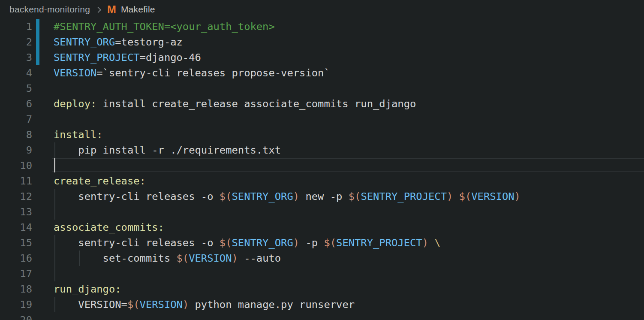 This screenshot has height=320, width=644. Describe the element at coordinates (118, 42) in the screenshot. I see `code-line-text: SENTRY_ORG=testorg-az` at that location.